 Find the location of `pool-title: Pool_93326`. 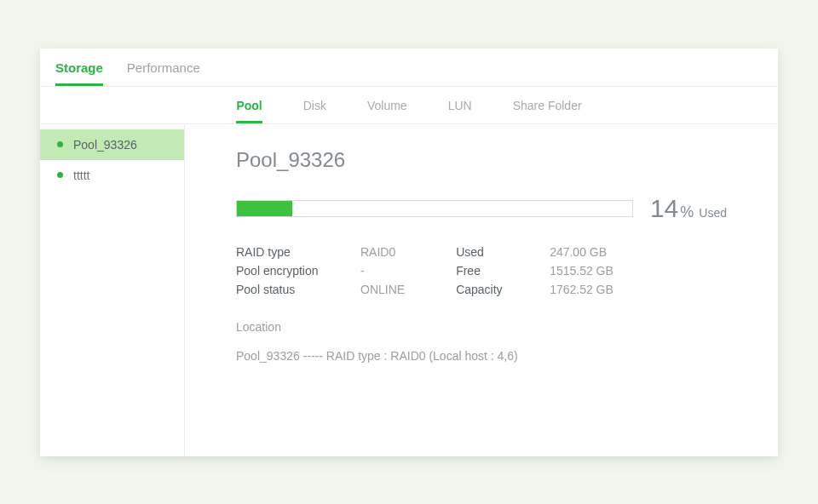

pool-title: Pool_93326 is located at coordinates (481, 160).